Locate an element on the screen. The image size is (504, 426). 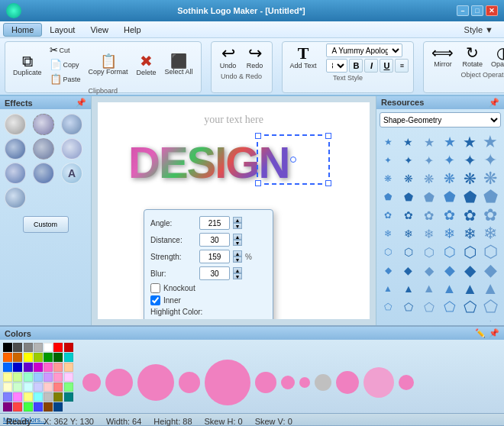
opacity-button: ◑ Opacity is located at coordinates (496, 56).